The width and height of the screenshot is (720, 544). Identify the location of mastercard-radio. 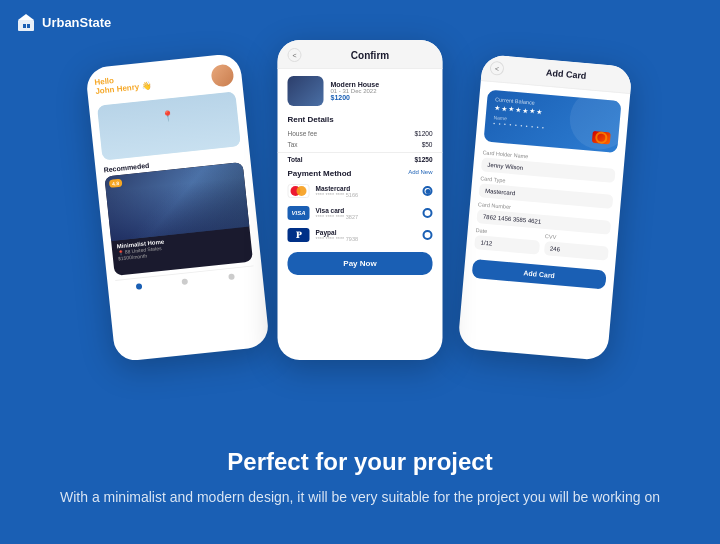
(428, 191).